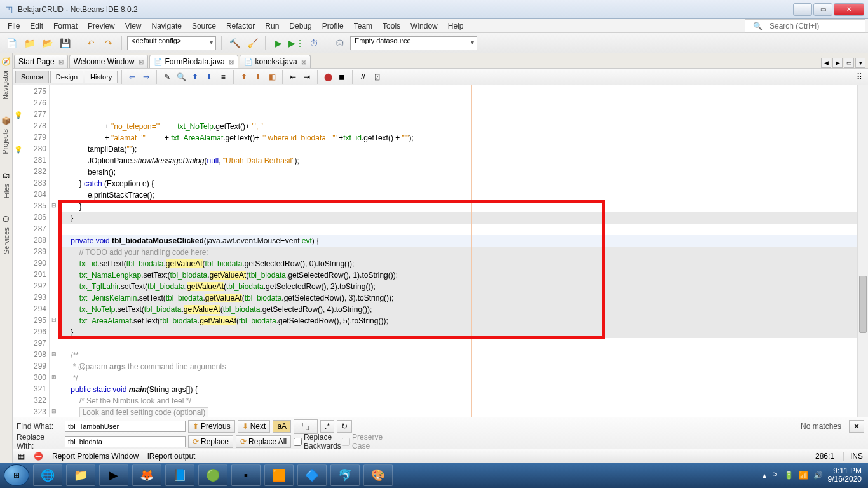 This screenshot has width=868, height=488. What do you see at coordinates (342, 77) in the screenshot?
I see `macro-stop-icon: ◼` at bounding box center [342, 77].